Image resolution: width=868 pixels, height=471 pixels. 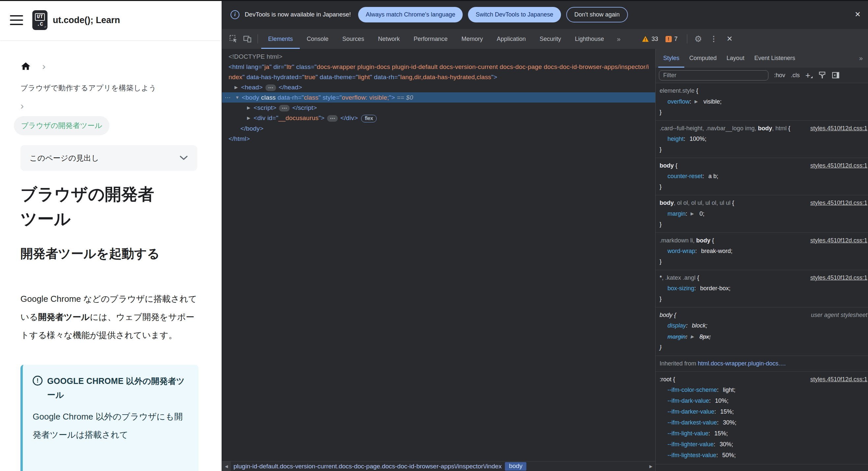 I want to click on inherited-node-link: html.docs-wrapper.plugin-docs.…, so click(x=742, y=364).